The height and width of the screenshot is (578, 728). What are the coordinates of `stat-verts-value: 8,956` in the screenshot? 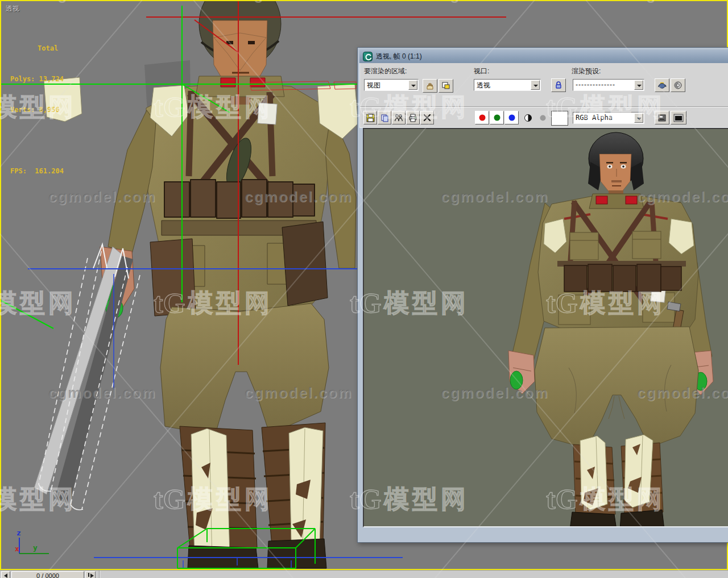 It's located at (49, 110).